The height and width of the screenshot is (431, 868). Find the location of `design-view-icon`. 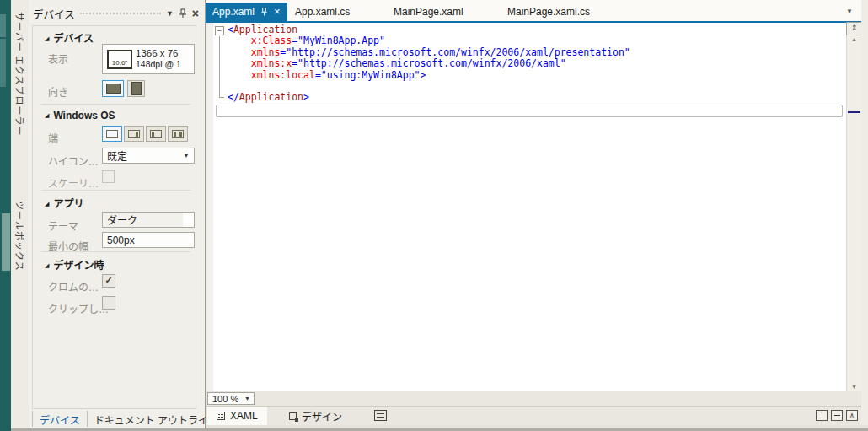

design-view-icon is located at coordinates (293, 417).